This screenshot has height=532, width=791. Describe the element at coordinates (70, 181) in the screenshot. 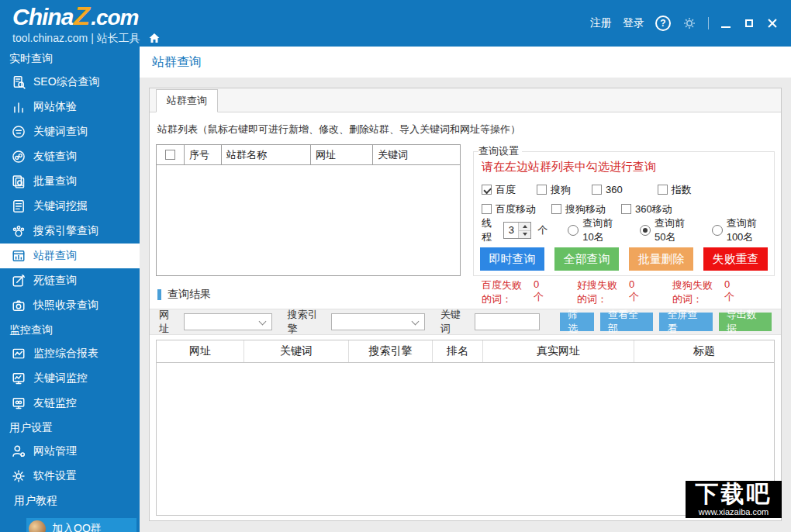

I see `sidebar-item-batch-query: 批量查询` at that location.